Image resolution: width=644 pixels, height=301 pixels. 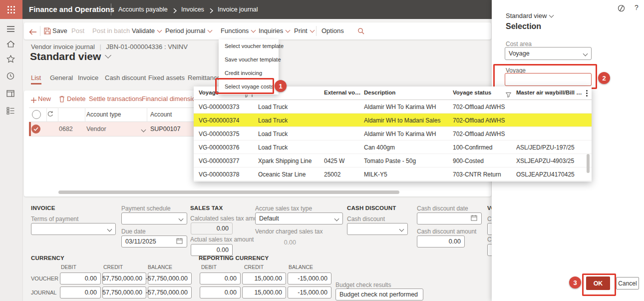 What do you see at coordinates (377, 229) in the screenshot?
I see `cash-discount-select` at bounding box center [377, 229].